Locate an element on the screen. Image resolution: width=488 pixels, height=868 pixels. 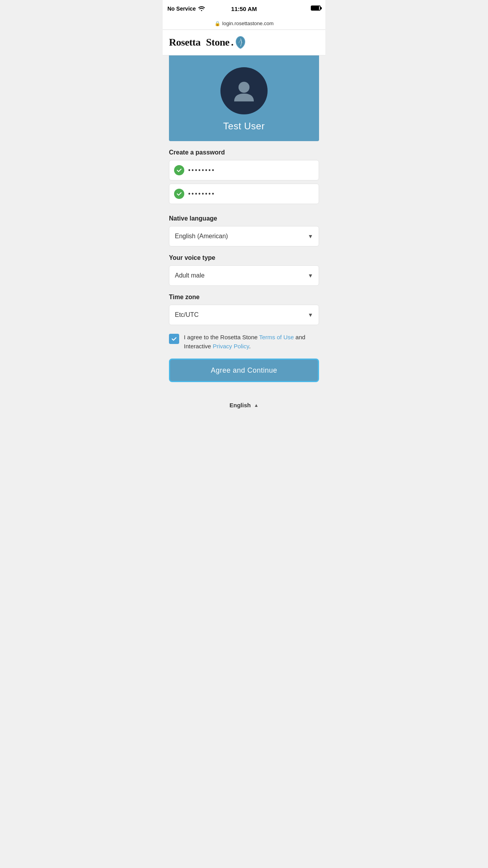
browser-url: login.rosettastone.com is located at coordinates (248, 24).